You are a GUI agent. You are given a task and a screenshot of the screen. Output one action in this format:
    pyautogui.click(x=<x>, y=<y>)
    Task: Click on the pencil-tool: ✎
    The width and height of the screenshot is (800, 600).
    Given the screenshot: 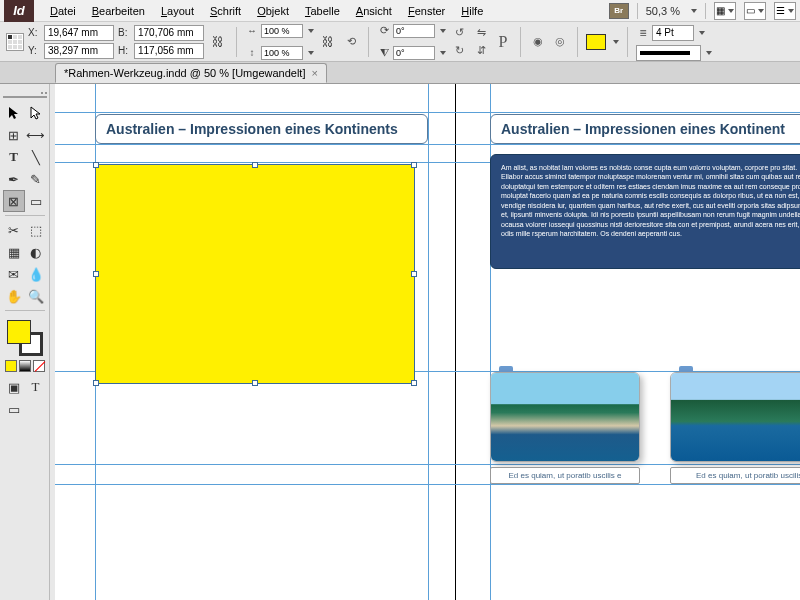 What is the action you would take?
    pyautogui.click(x=36, y=179)
    